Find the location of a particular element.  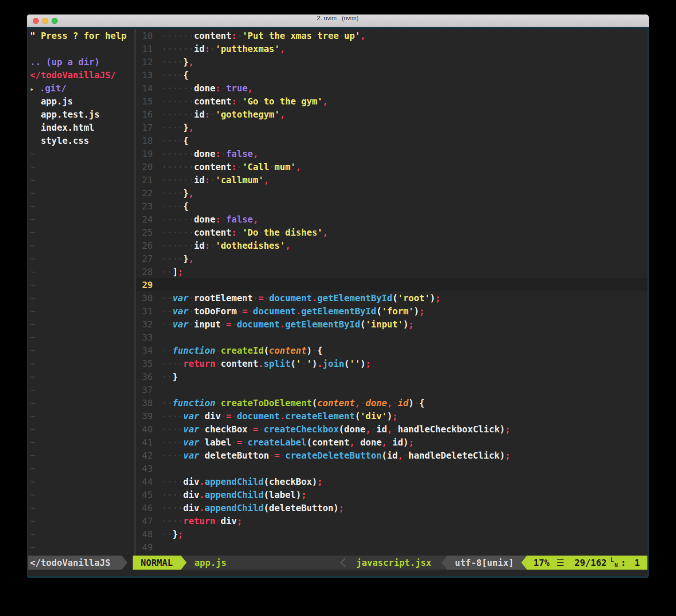

code-line: 43 is located at coordinates (391, 468).